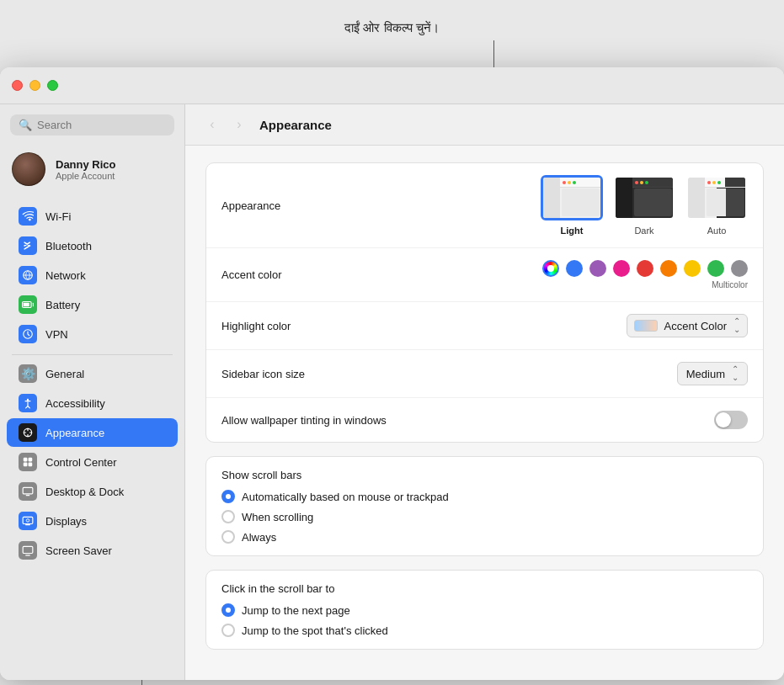 This screenshot has width=784, height=685. What do you see at coordinates (93, 374) in the screenshot?
I see `sidebar-item-general: ⚙️ General` at bounding box center [93, 374].